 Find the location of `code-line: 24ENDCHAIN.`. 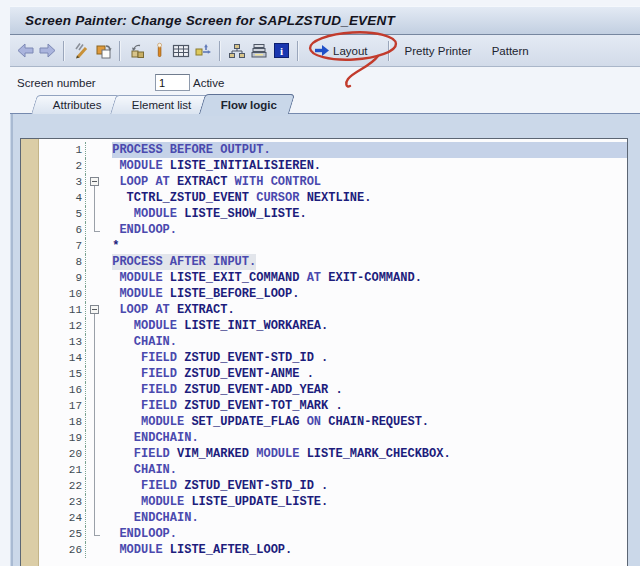

code-line: 24ENDCHAIN. is located at coordinates (332, 518).